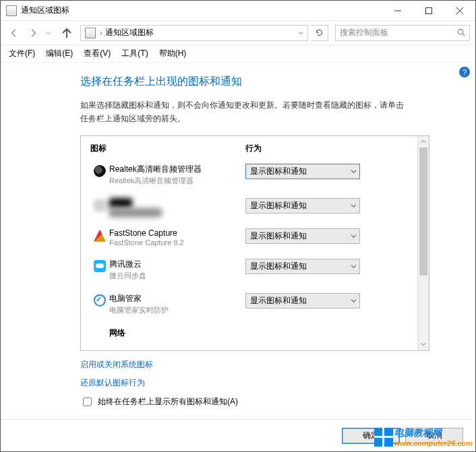  Describe the element at coordinates (100, 266) in the screenshot. I see `app-icon-weiyun` at that location.